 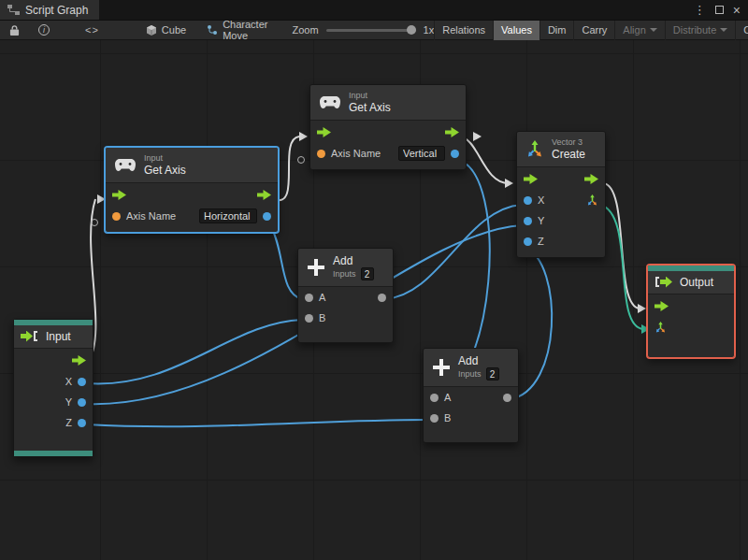 I want to click on toolbar-button-group: Relations Values Dim Carry Align Distrib…, so click(x=591, y=30).